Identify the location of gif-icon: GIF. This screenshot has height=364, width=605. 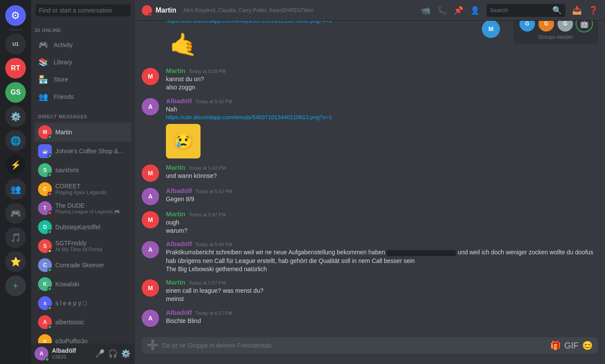
(571, 345).